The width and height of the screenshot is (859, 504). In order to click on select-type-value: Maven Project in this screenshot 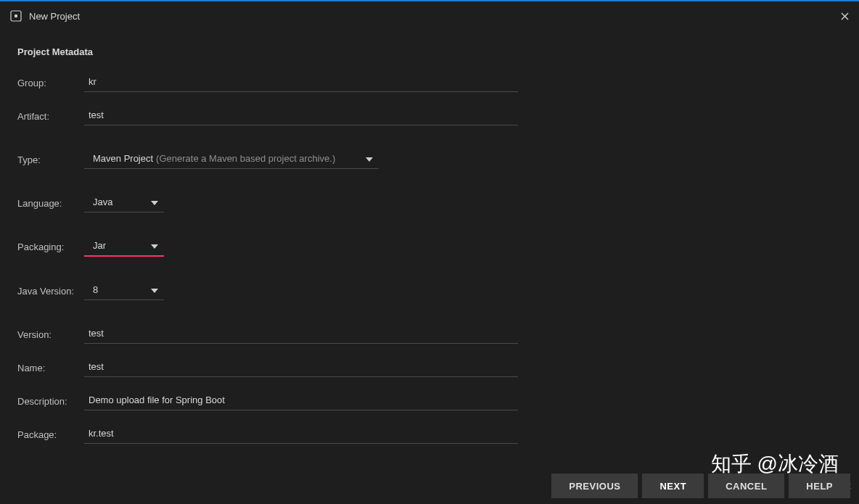, I will do `click(123, 158)`.